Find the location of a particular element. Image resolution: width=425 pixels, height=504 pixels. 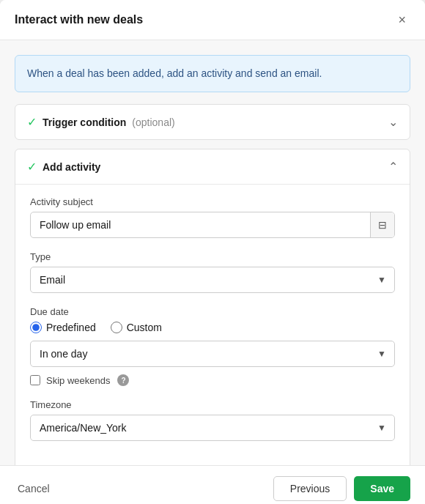

activity-chevron-icon: ⌃ is located at coordinates (393, 167).